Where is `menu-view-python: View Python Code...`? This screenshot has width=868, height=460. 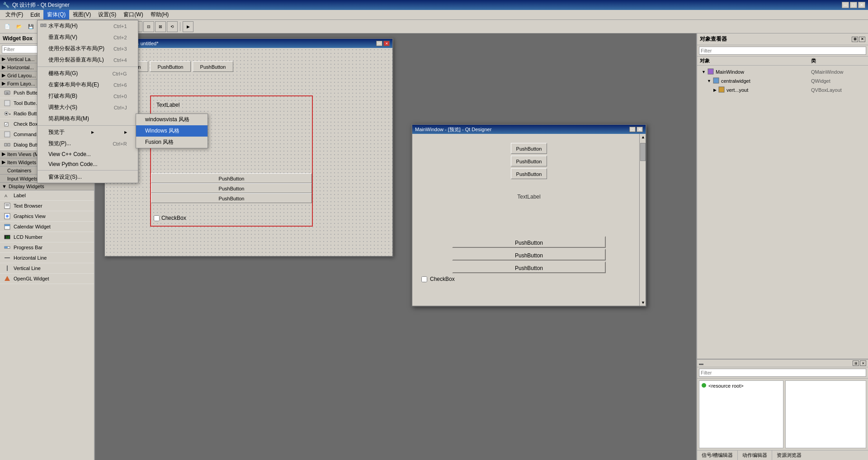
menu-view-python: View Python Code... is located at coordinates (88, 164).